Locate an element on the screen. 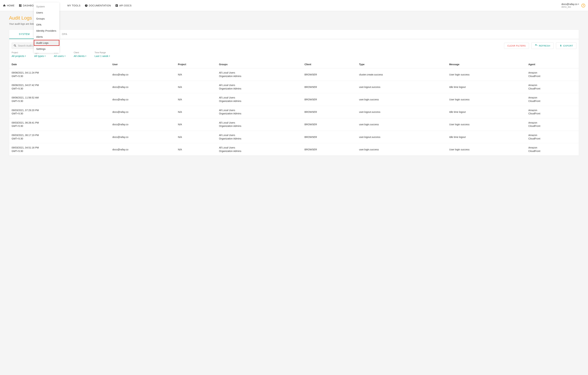 This screenshot has width=588, height=375. user-org: demo_doc is located at coordinates (566, 7).